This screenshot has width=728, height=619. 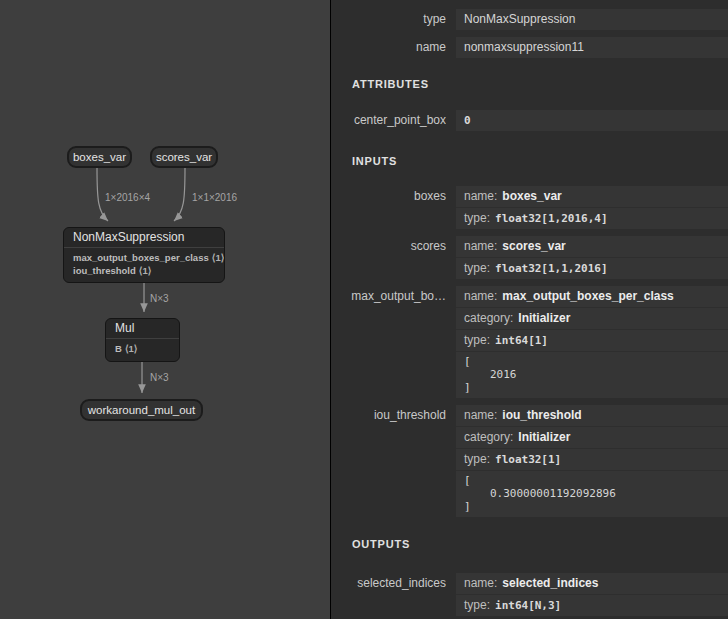 I want to click on node-title: Mul, so click(x=142, y=329).